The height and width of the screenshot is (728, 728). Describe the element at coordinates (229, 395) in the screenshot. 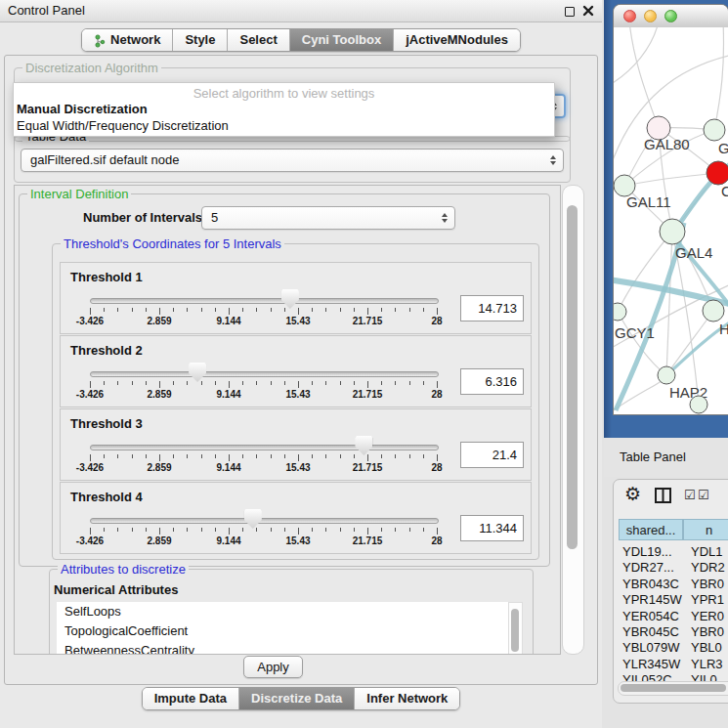

I see `tick-label: 9.144` at that location.